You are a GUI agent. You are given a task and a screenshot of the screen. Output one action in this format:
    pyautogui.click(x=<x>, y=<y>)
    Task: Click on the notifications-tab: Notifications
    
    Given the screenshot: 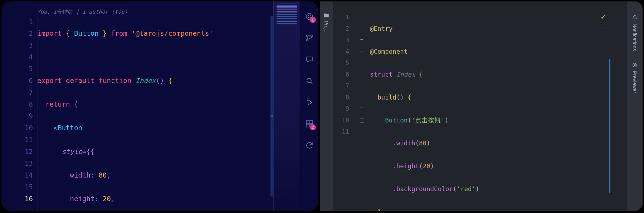 What is the action you would take?
    pyautogui.click(x=635, y=32)
    